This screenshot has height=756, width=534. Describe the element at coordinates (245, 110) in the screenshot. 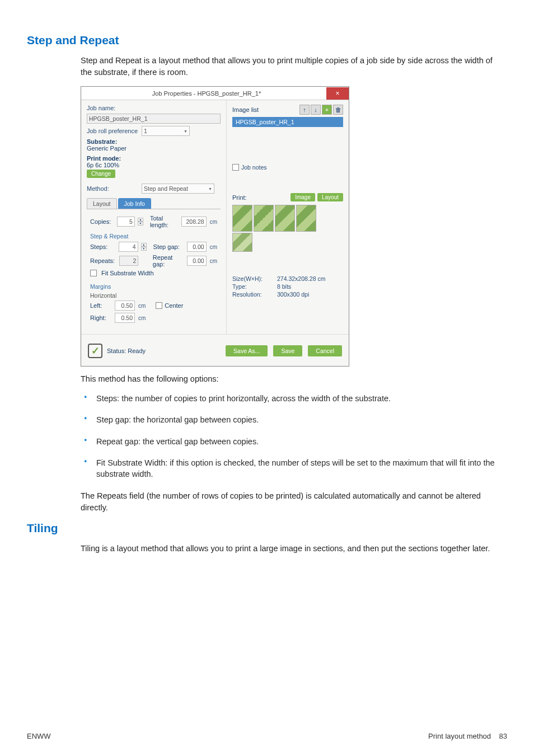

I see `imagelist-label: Image list` at that location.